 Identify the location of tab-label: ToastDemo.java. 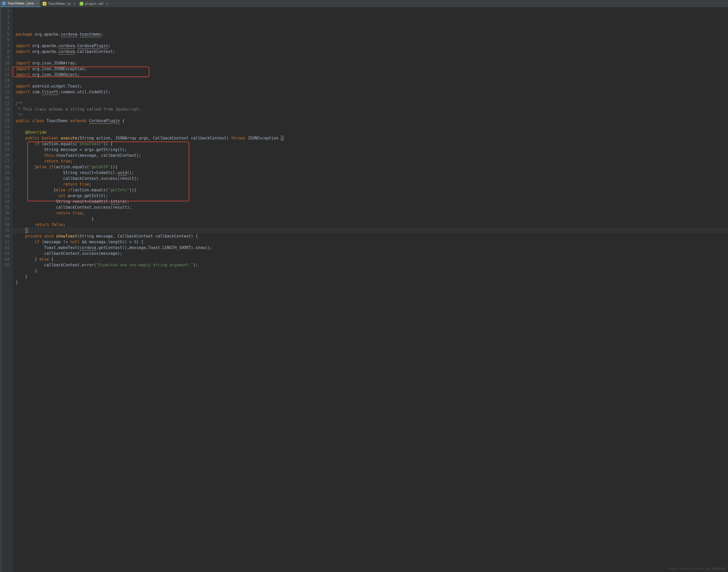
(21, 3).